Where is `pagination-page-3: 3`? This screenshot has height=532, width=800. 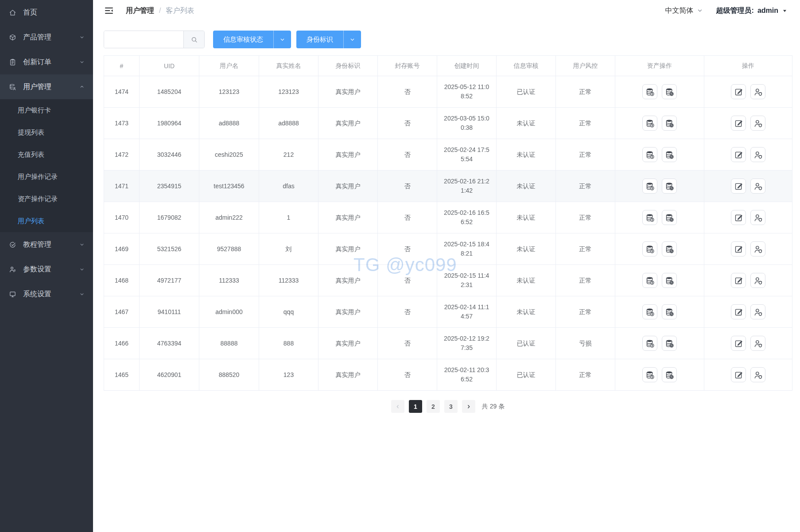 pagination-page-3: 3 is located at coordinates (451, 407).